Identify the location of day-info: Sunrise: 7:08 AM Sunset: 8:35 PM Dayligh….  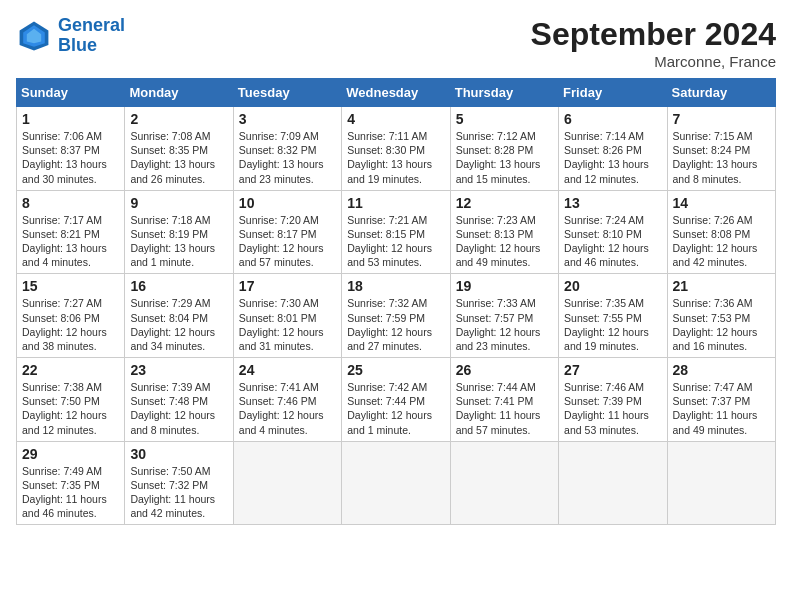
(178, 158).